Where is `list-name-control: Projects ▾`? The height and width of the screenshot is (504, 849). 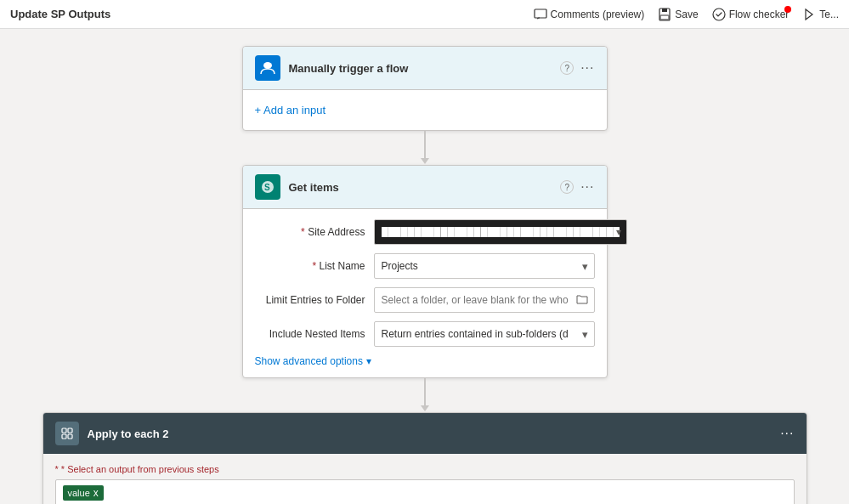
list-name-control: Projects ▾ is located at coordinates (484, 266).